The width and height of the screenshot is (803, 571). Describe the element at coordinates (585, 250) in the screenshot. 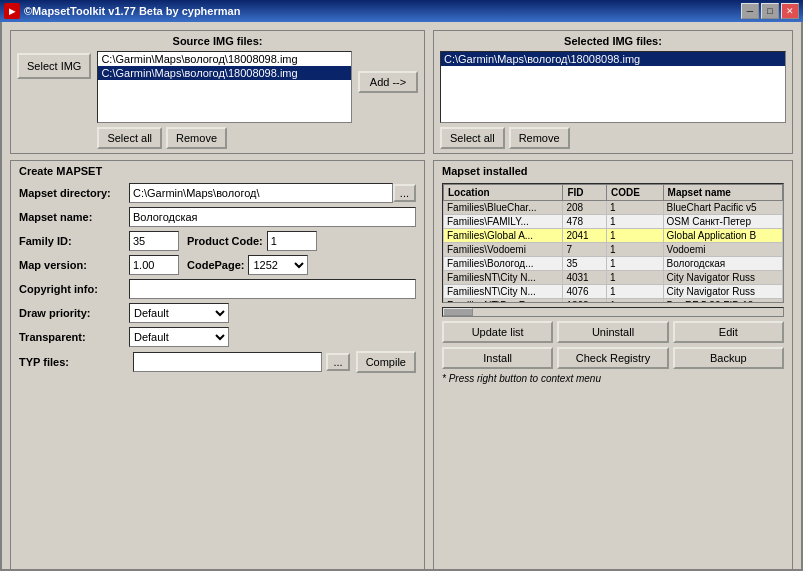

I see `cell-fid: 7` at that location.